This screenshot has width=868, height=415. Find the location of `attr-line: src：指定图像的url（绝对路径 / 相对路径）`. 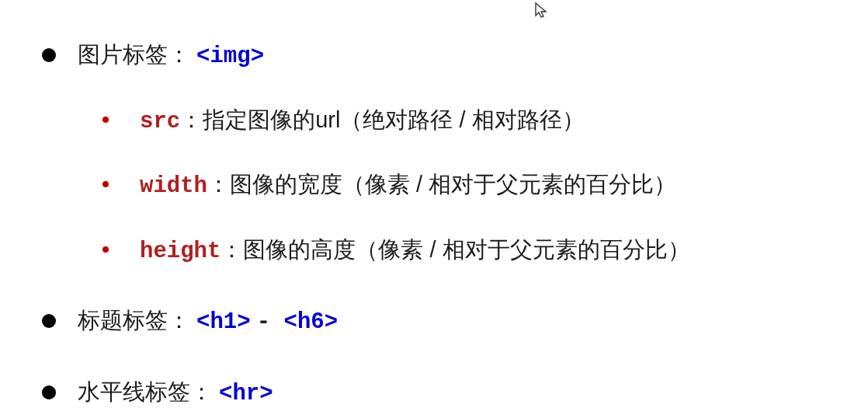

attr-line: src：指定图像的url（绝对路径 / 相对路径） is located at coordinates (504, 121).